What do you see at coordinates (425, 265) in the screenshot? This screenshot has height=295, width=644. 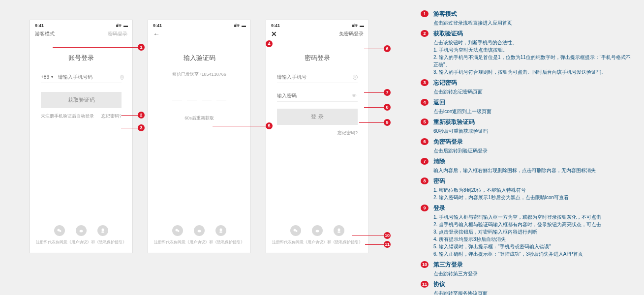 I see `annotation-number: 10` at bounding box center [425, 265].